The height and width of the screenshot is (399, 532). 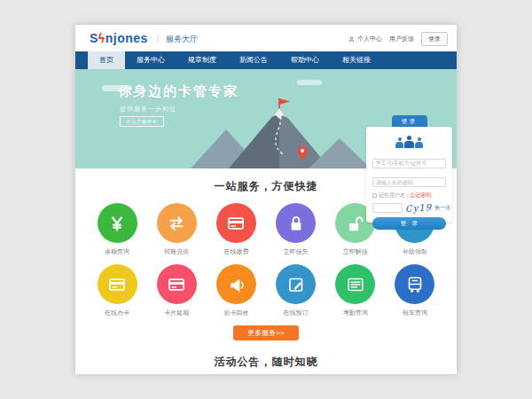 I want to click on users-group-icon, so click(x=410, y=140).